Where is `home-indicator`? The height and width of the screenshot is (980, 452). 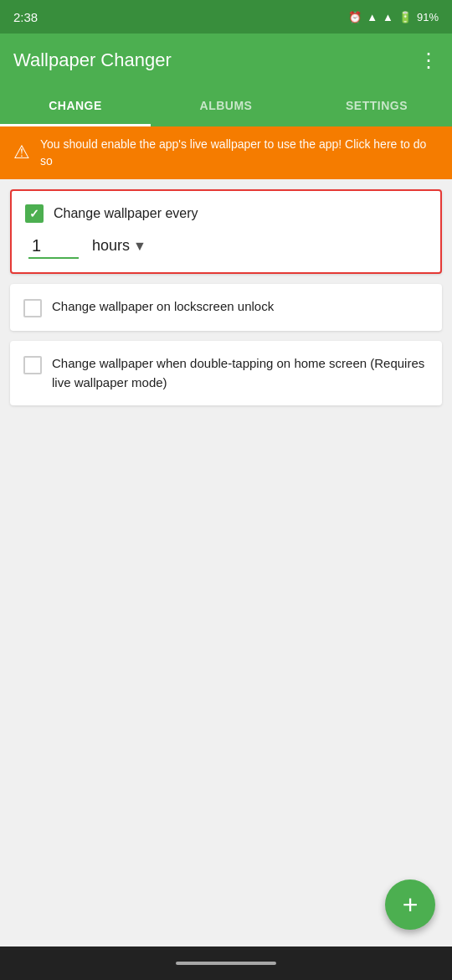
home-indicator is located at coordinates (226, 963).